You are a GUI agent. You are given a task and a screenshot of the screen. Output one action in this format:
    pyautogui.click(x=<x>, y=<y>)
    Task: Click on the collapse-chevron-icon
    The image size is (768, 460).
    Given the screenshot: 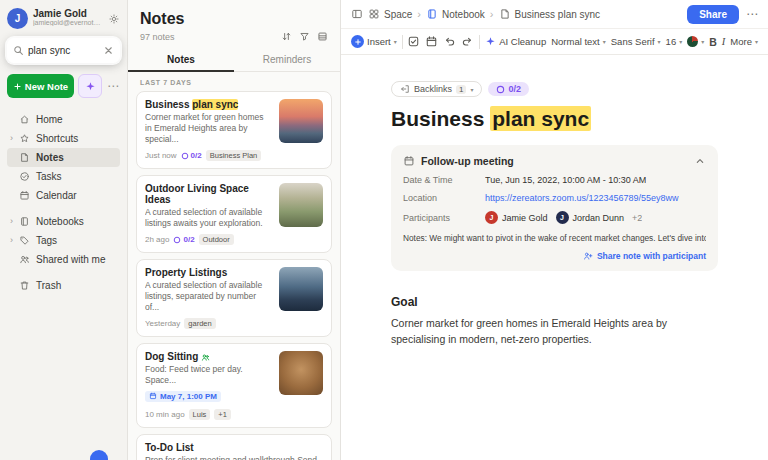 What is the action you would take?
    pyautogui.click(x=700, y=161)
    